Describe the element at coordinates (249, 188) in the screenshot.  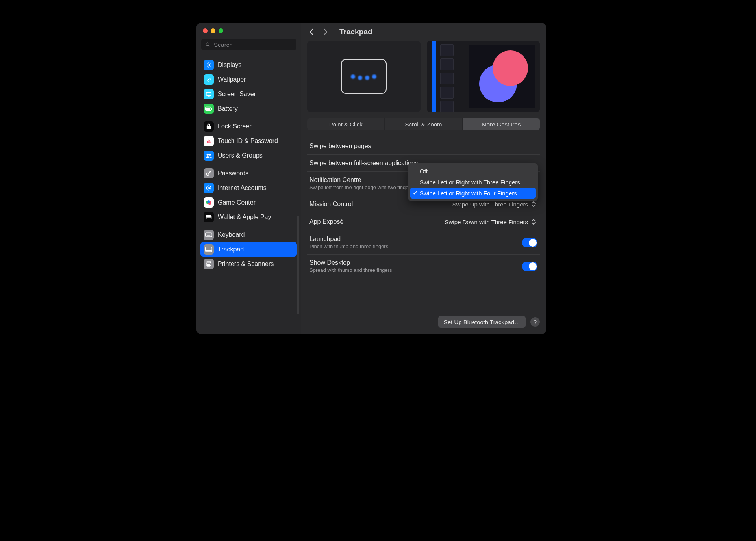
I see `sidebar-item-internet-accounts: Internet Accounts` at that location.